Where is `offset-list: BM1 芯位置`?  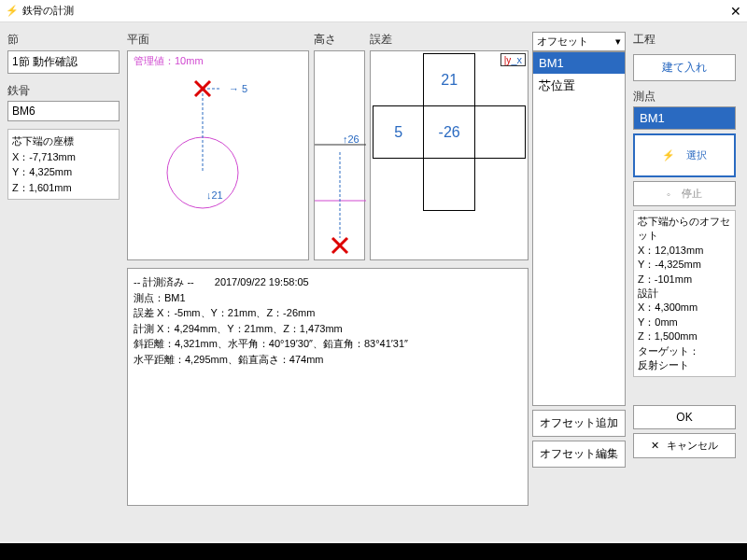 offset-list: BM1 芯位置 is located at coordinates (579, 229).